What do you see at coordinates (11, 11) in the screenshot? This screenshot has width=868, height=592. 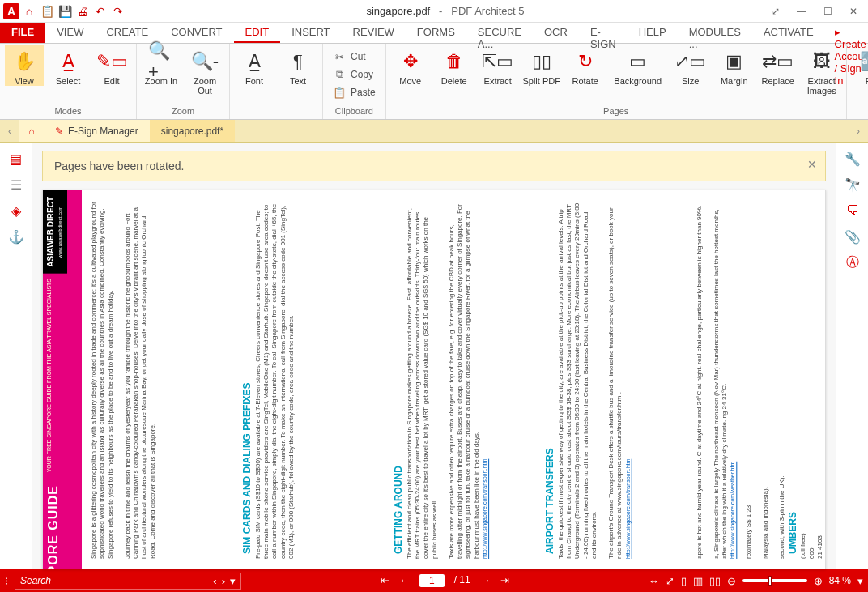 I see `app-logo: A` at bounding box center [11, 11].